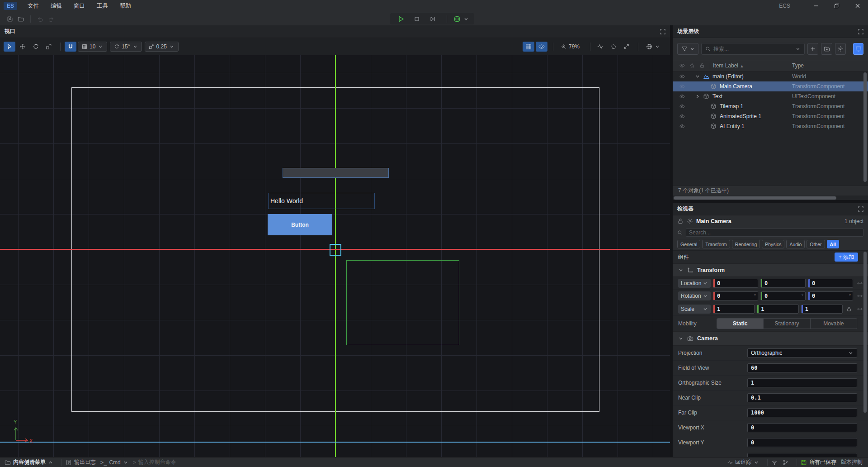  I want to click on scale-z-input, so click(823, 309).